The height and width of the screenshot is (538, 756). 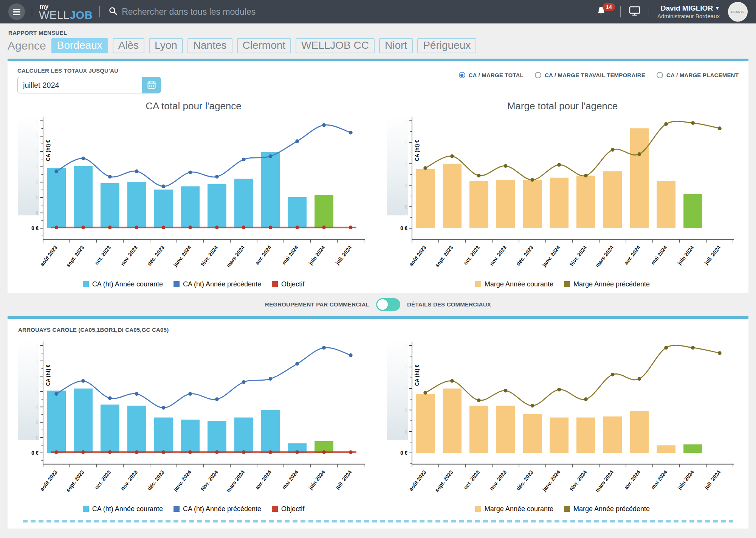 I want to click on commercial-details-toggle, so click(x=388, y=305).